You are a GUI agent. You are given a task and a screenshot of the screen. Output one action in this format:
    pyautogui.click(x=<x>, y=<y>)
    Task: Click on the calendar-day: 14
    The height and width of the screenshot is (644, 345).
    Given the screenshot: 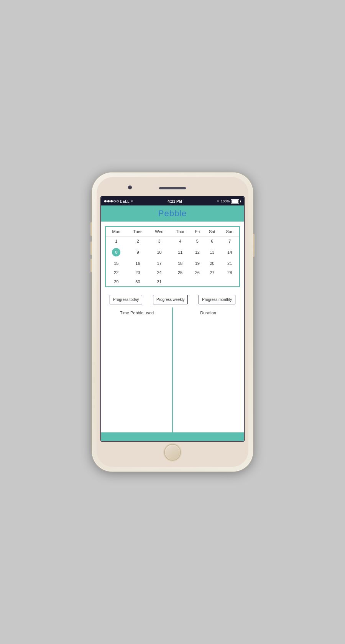 What is the action you would take?
    pyautogui.click(x=230, y=252)
    